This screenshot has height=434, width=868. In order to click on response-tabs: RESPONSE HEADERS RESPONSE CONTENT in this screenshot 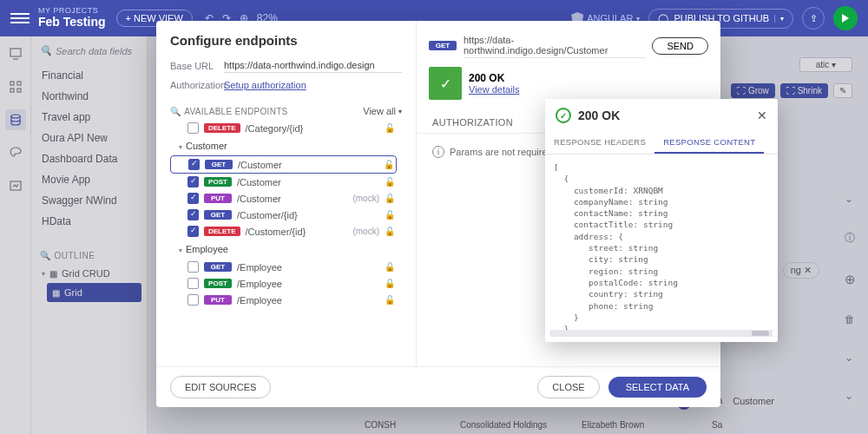, I will do `click(661, 143)`.